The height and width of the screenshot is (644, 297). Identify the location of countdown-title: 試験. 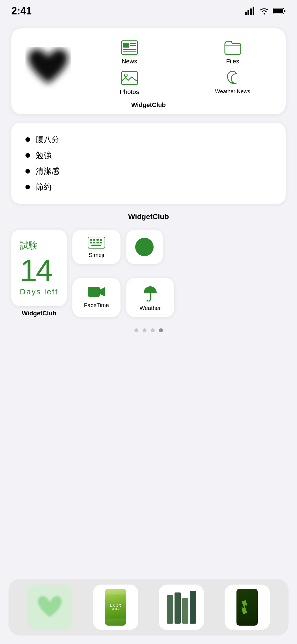
(29, 246).